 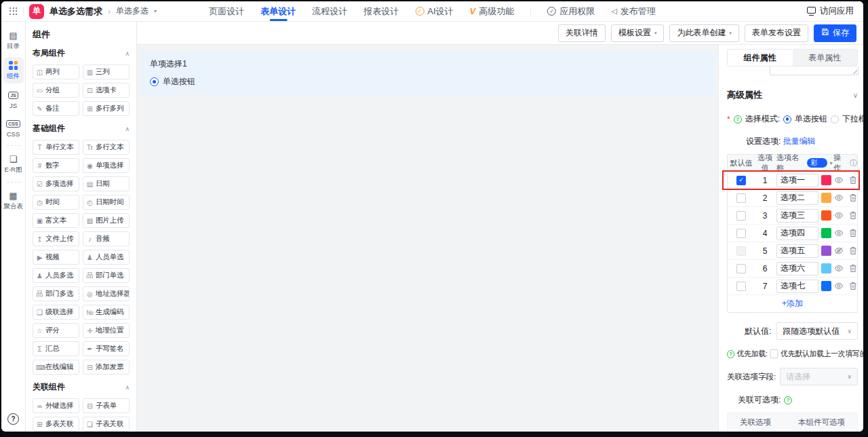 What do you see at coordinates (704, 33) in the screenshot?
I see `create-from-form-button: 为此表单创建 ▾` at bounding box center [704, 33].